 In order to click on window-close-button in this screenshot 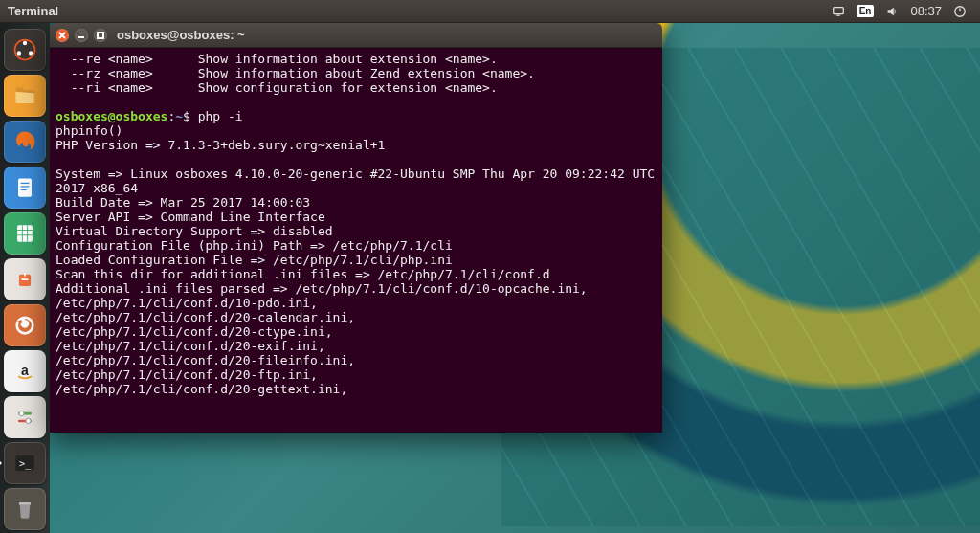, I will do `click(62, 35)`.